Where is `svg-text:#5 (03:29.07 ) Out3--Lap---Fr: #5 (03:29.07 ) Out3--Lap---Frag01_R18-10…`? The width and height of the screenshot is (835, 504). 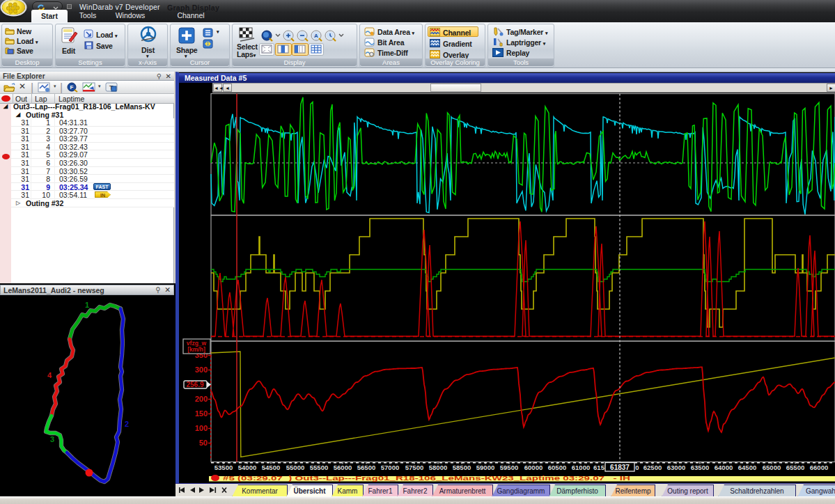 svg-text:#5 (03:29.07 ) Out3--Lap---Fr: #5 (03:29.07 ) Out3--Lap---Frag01_R18-10… is located at coordinates (426, 478).